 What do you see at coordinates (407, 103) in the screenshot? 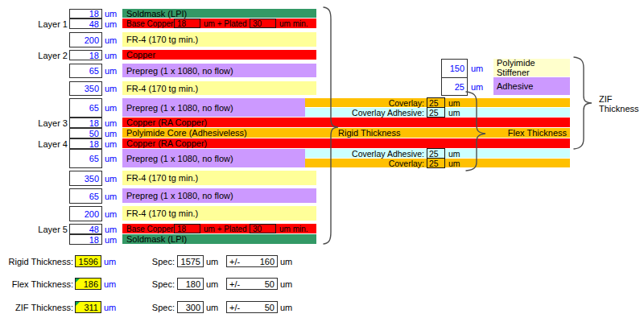
I see `coverlay-label: Coverlay:` at bounding box center [407, 103].